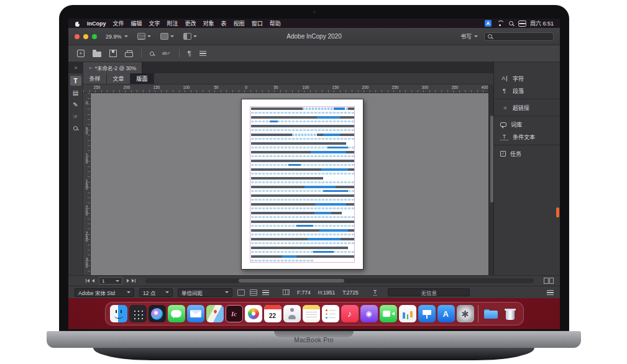 The image size is (627, 364). Describe the element at coordinates (76, 116) in the screenshot. I see `hand-tool: ☞` at that location.